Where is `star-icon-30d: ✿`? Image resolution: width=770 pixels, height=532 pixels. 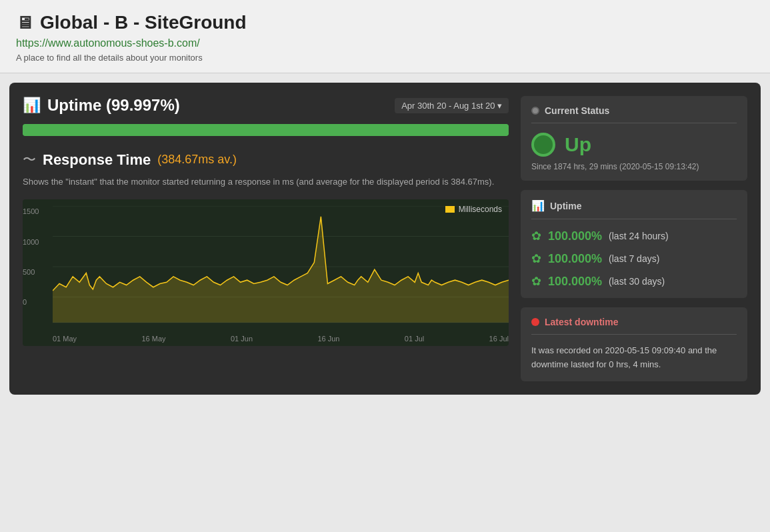 star-icon-30d: ✿ is located at coordinates (536, 281).